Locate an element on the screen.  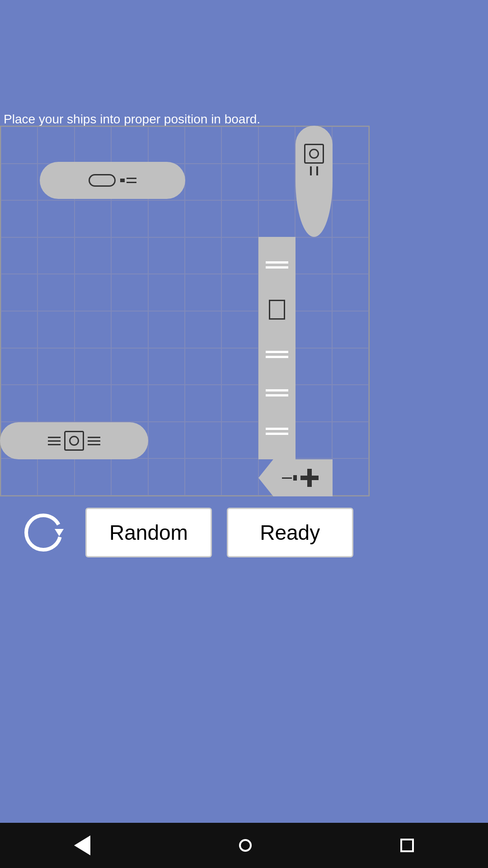
ship-long-vertical is located at coordinates (277, 348).